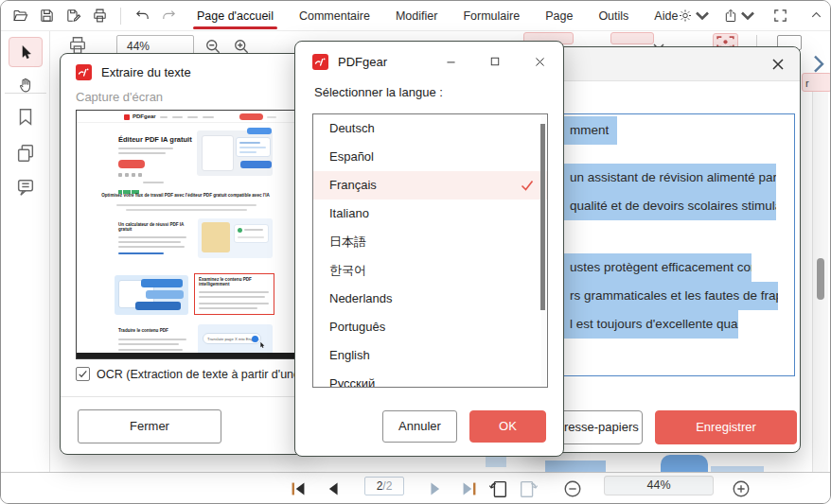 The height and width of the screenshot is (504, 831). What do you see at coordinates (20, 16) in the screenshot?
I see `open-file-icon` at bounding box center [20, 16].